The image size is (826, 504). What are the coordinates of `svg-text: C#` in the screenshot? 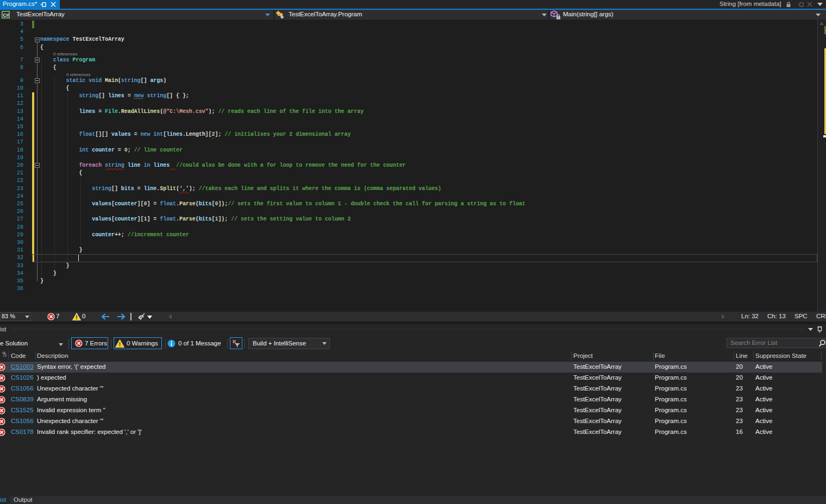 It's located at (5, 15).